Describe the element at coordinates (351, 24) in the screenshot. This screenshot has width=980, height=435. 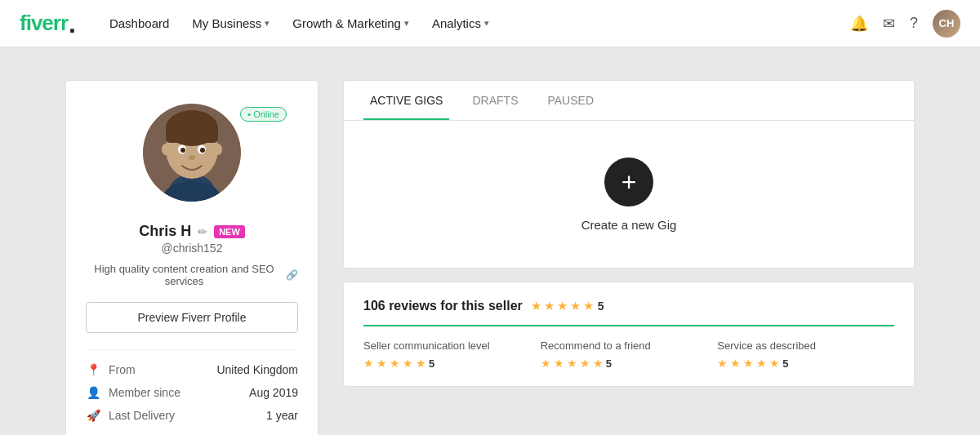
I see `nav-growth-marketing: Growth & Marketing ▾` at that location.